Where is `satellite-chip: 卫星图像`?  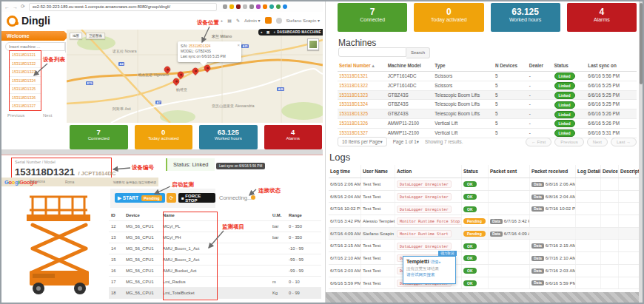
satellite-chip: 卫星图像 is located at coordinates (95, 36).